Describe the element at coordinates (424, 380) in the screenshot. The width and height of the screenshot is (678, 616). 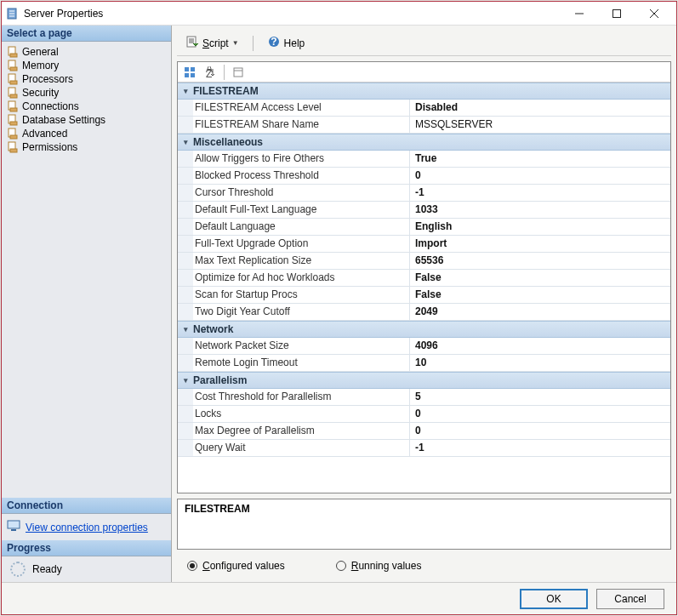
I see `category-row-parallelism: ▾Parallelism` at that location.